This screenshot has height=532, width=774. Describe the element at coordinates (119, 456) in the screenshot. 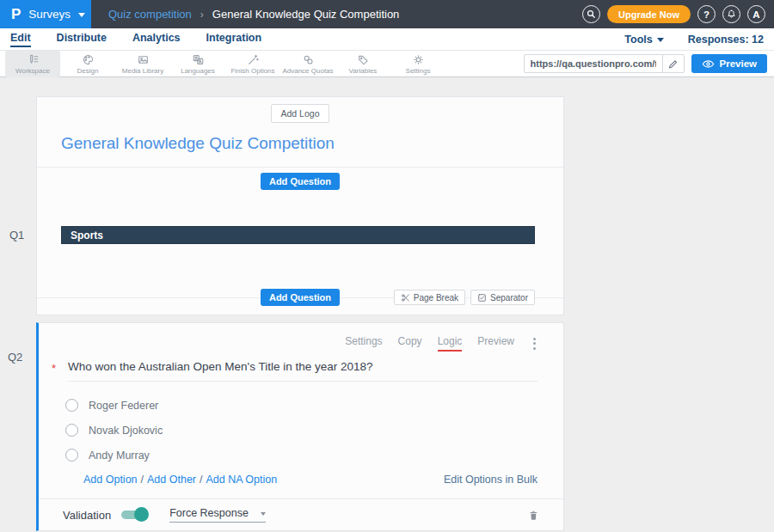

I see `option-label: Andy Murray` at that location.